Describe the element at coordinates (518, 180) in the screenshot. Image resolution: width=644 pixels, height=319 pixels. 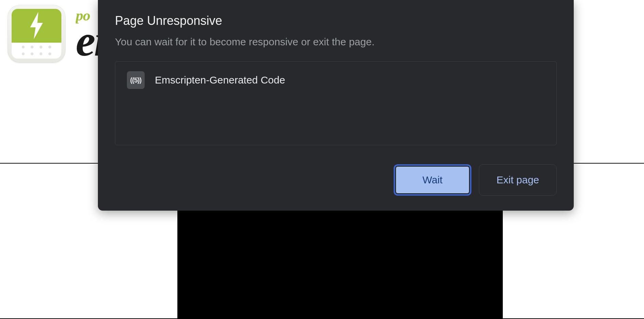
I see `exit-page-button: Exit page` at that location.